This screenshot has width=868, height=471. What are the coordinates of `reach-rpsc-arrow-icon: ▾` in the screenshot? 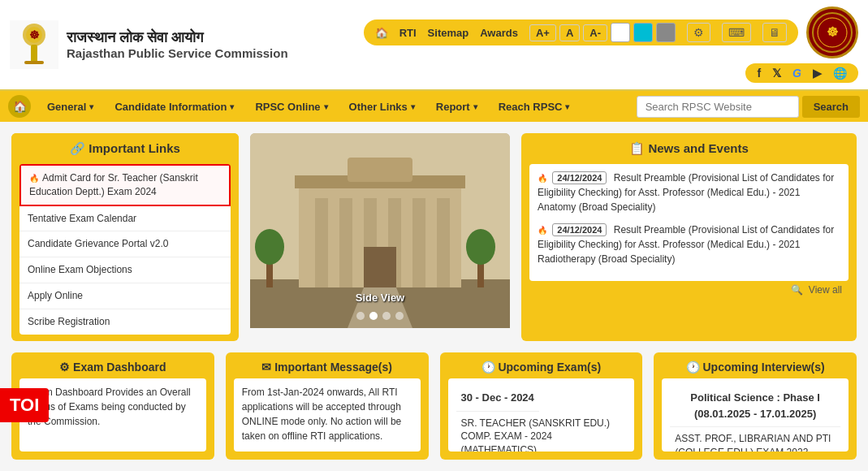 It's located at (567, 107).